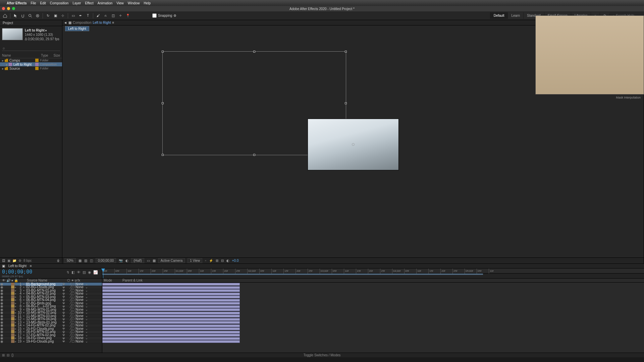 The height and width of the screenshot is (362, 644). What do you see at coordinates (106, 261) in the screenshot?
I see `current-time-display: 0;00;00;00` at bounding box center [106, 261].